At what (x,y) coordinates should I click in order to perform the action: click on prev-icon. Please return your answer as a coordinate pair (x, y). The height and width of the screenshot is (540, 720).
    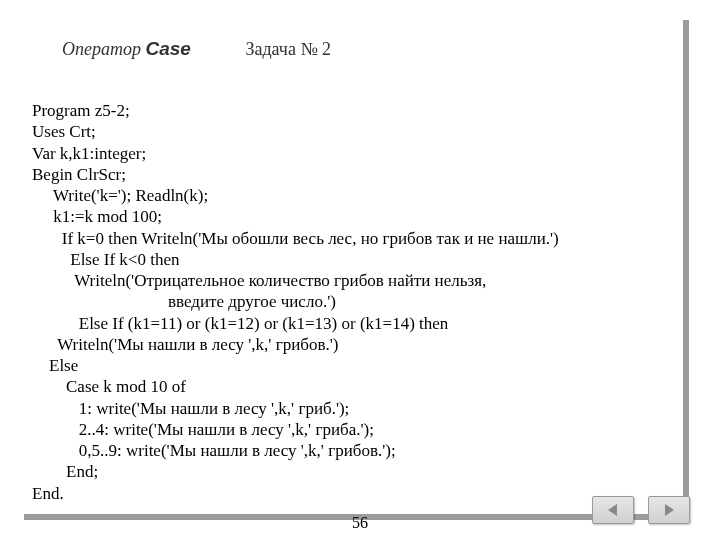
    Looking at the image, I should click on (613, 510).